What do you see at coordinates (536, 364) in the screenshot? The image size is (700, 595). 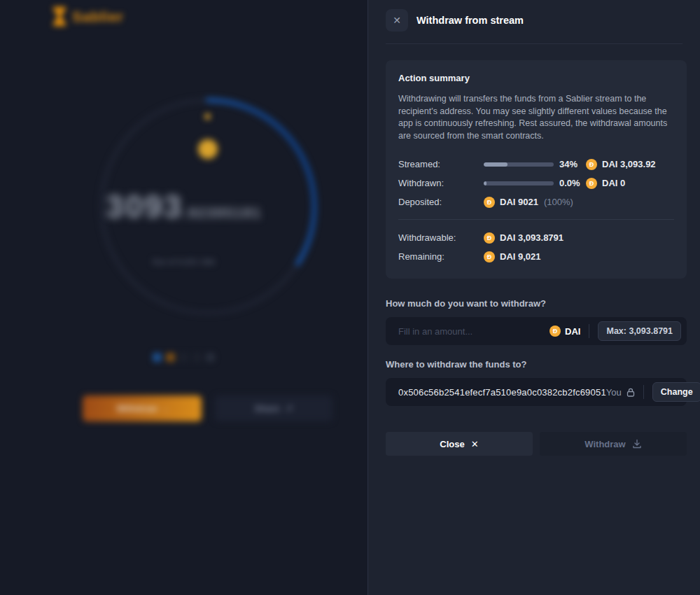 I see `recipient-section-label: Where to withdraw the funds to?` at bounding box center [536, 364].